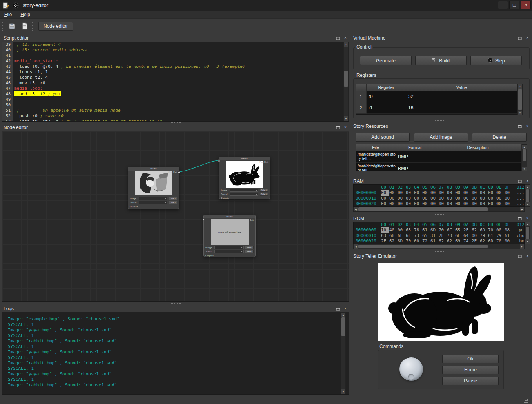  Describe the element at coordinates (499, 137) in the screenshot. I see `delete-button: Delete` at that location.